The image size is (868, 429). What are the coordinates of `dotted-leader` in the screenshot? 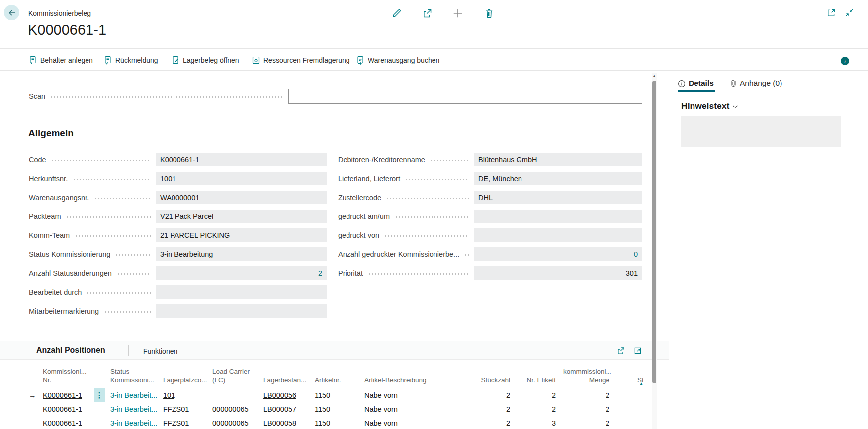 It's located at (133, 255).